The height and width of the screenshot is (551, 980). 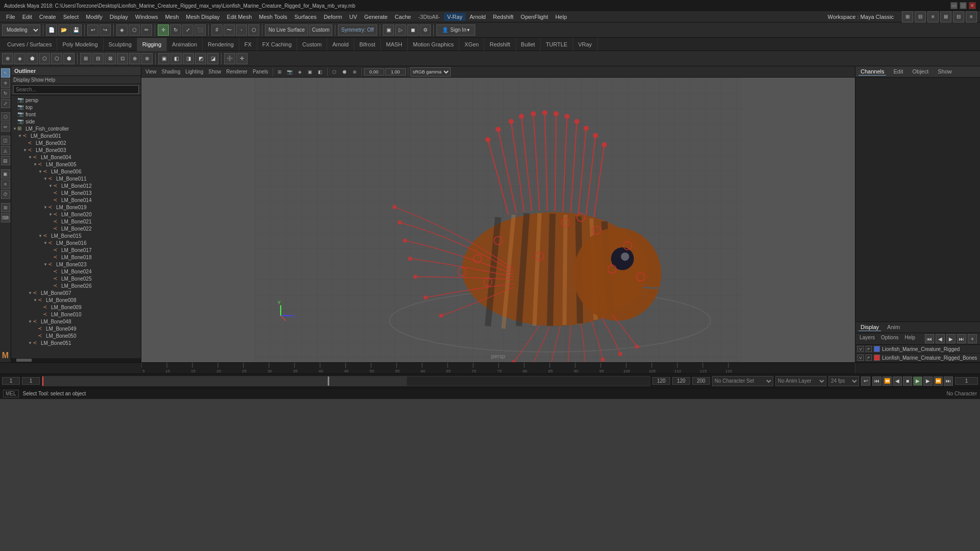 What do you see at coordinates (413, 30) in the screenshot?
I see `stop-icon: ◼` at bounding box center [413, 30].